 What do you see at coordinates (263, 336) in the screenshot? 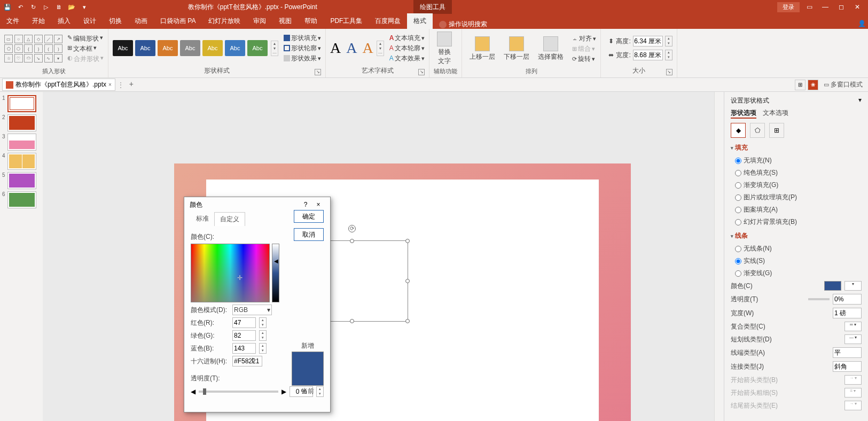
I see `green-spinner: ▴▾` at bounding box center [263, 336].